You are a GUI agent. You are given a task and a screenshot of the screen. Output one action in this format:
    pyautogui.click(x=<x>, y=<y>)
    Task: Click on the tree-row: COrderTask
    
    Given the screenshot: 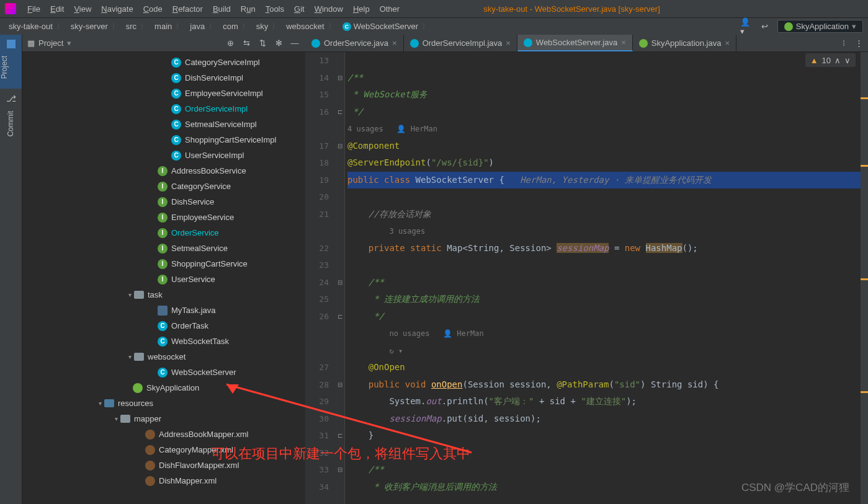 What is the action you would take?
    pyautogui.click(x=164, y=326)
    